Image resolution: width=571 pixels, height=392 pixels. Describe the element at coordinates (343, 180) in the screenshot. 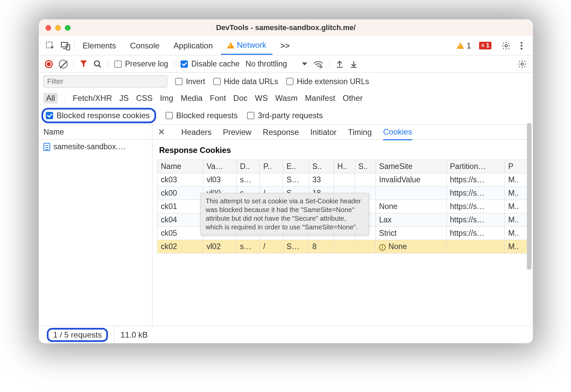

I see `table-row: ck03vl03s…S…33InvalidValuehttps://s…M..` at that location.